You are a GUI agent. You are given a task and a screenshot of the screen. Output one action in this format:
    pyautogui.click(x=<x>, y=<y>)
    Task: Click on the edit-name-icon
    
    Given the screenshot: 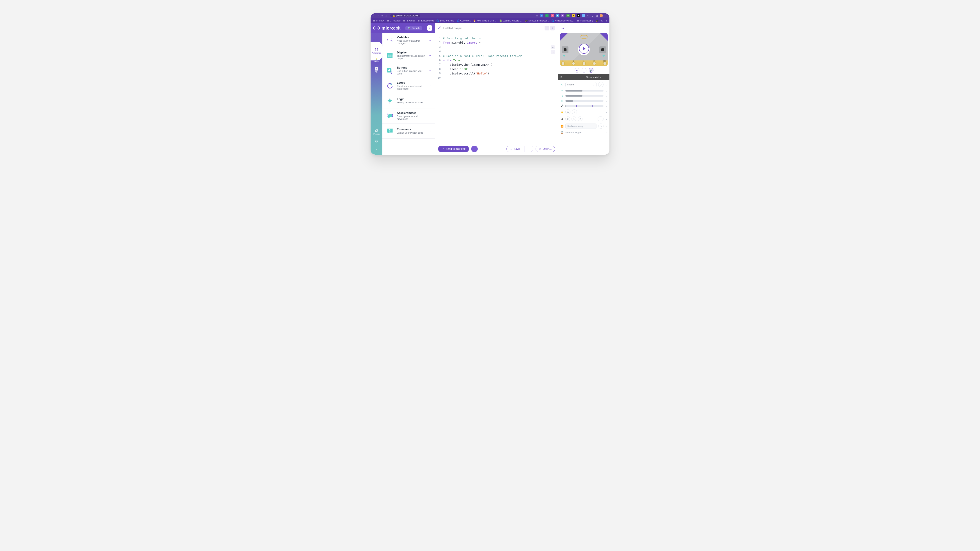 What is the action you would take?
    pyautogui.click(x=440, y=28)
    